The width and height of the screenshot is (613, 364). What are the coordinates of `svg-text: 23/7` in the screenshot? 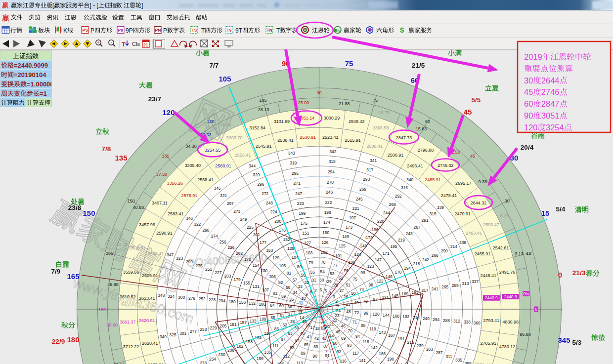 It's located at (155, 99).